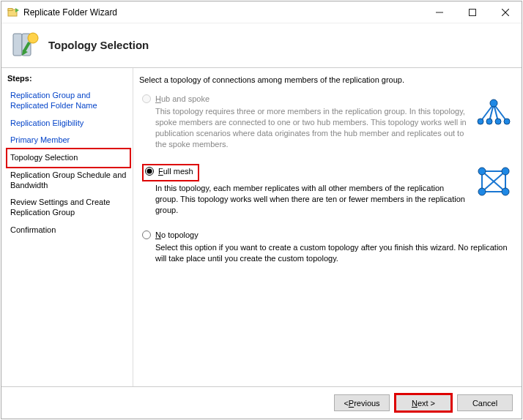 The image size is (523, 420). What do you see at coordinates (171, 173) in the screenshot?
I see `full-mesh-highlight: Full mesh` at bounding box center [171, 173].